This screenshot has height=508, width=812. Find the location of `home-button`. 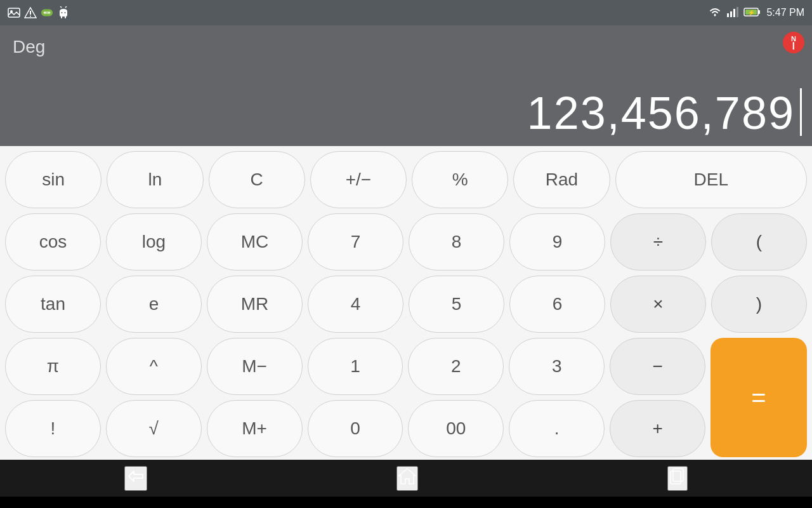

home-button is located at coordinates (407, 479).